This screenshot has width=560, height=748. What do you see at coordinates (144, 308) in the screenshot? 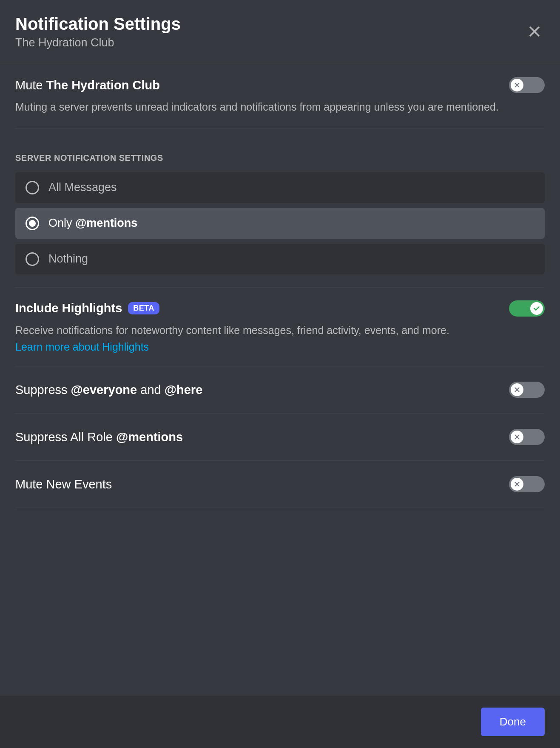
I see `beta-badge: BETA` at bounding box center [144, 308].